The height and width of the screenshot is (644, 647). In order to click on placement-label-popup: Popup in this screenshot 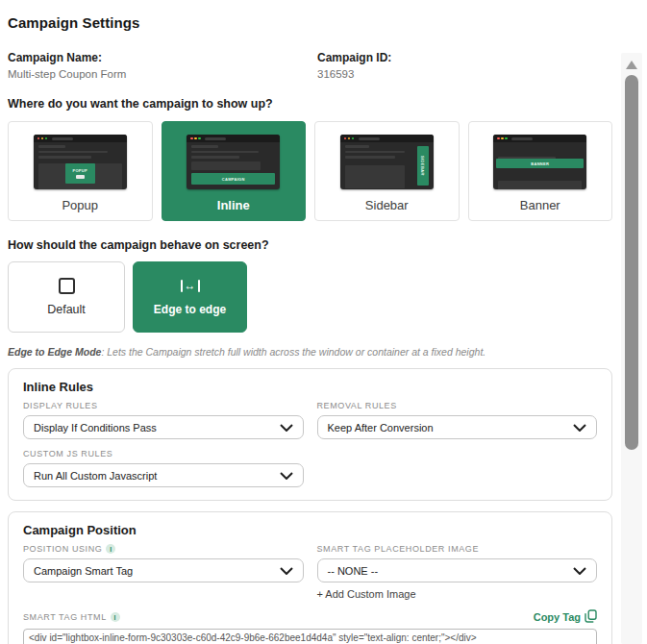, I will do `click(80, 206)`.